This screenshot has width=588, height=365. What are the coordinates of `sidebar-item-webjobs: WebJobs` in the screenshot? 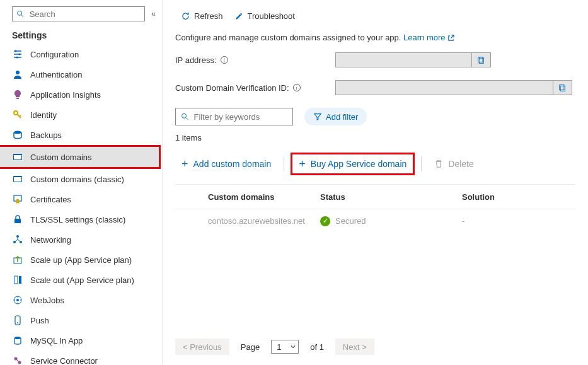 It's located at (81, 300).